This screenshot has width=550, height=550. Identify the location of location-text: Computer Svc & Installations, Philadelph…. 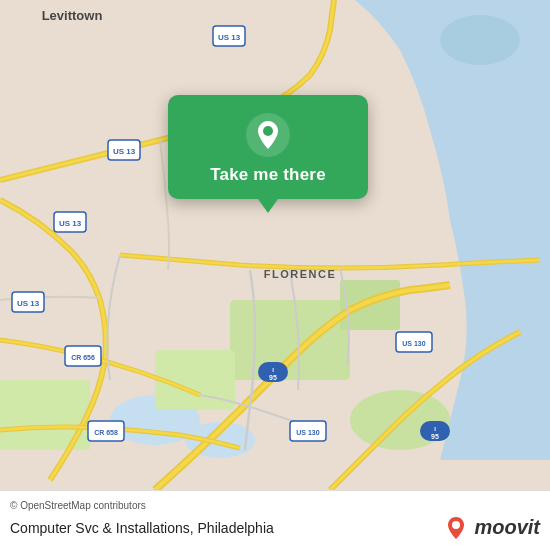
(142, 528).